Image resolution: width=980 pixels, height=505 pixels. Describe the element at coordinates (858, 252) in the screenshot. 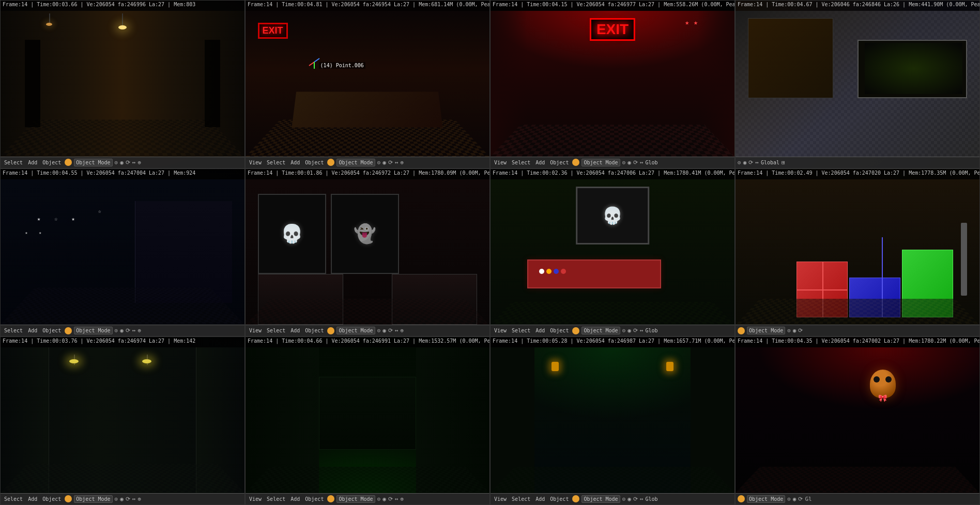

I see `vp8-scene` at that location.